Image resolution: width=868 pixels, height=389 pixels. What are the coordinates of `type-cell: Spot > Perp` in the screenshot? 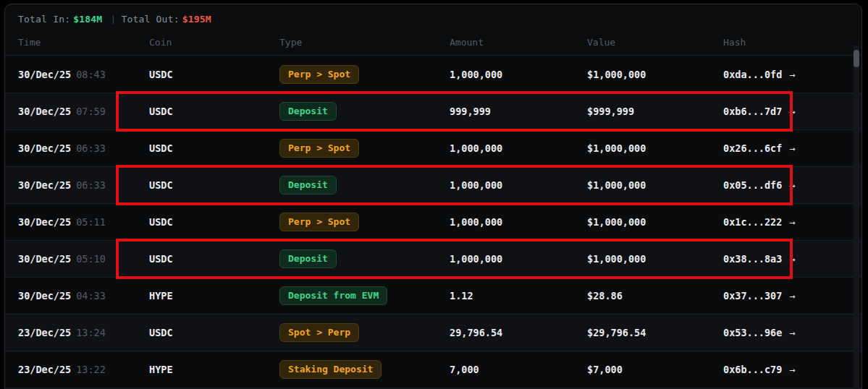 It's located at (365, 333).